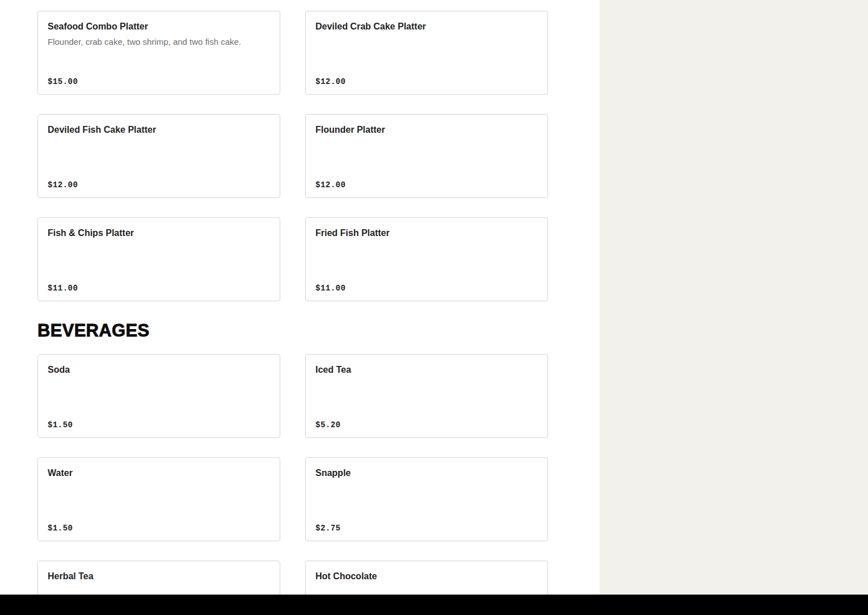 Image resolution: width=868 pixels, height=615 pixels. Describe the element at coordinates (427, 156) in the screenshot. I see `menu-item-card: Flounder Platter $12.00` at that location.